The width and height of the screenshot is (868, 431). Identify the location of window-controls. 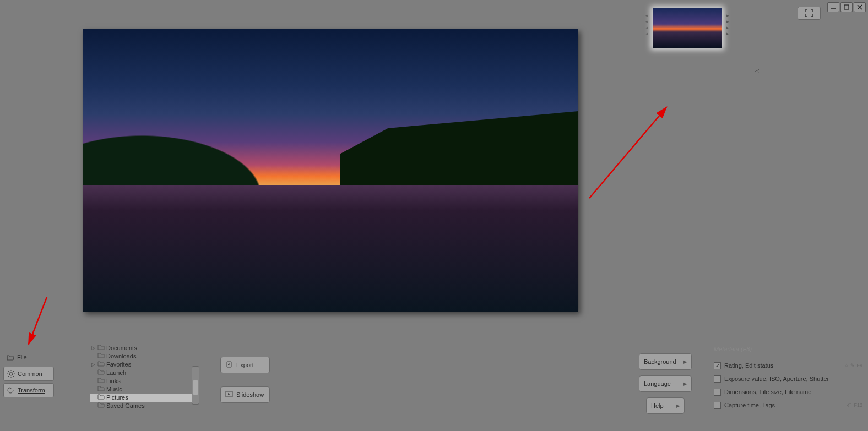
(847, 7).